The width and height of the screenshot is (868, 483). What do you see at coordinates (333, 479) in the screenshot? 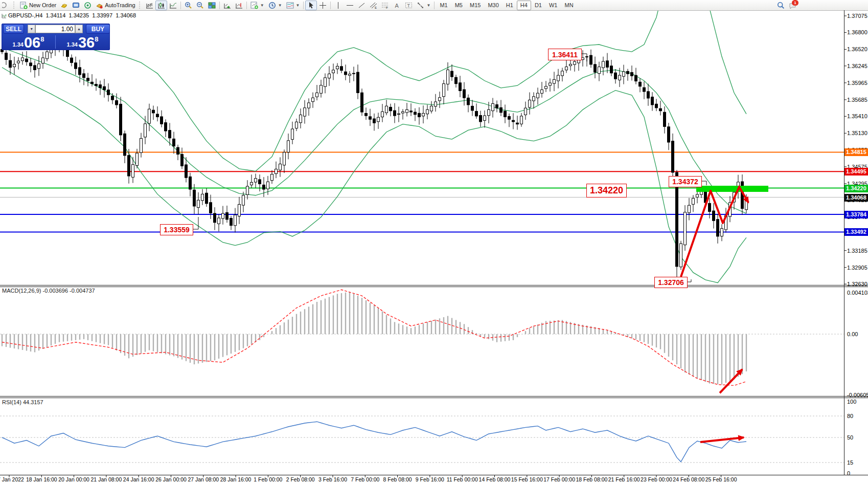
I see `time-tick: 3 Feb 16:00` at bounding box center [333, 479].